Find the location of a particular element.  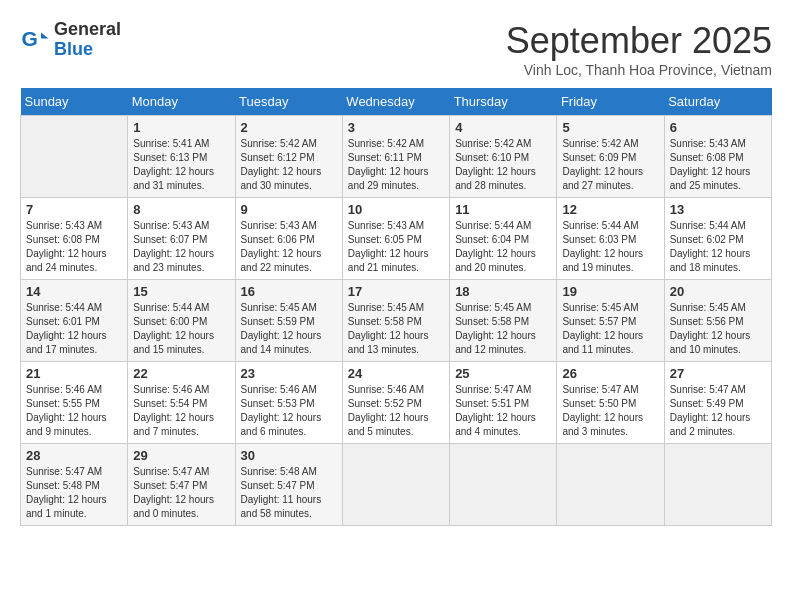

weekday-header: Monday is located at coordinates (182, 102).